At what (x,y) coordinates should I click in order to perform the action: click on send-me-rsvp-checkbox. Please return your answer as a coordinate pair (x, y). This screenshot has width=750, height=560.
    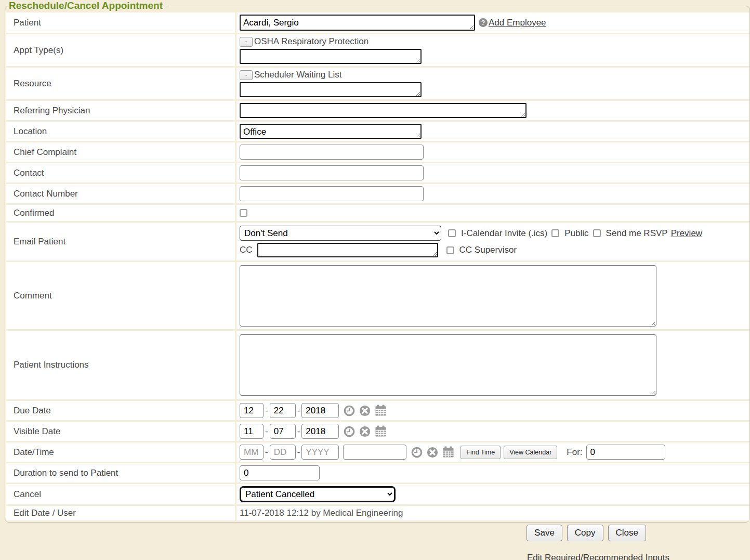
    Looking at the image, I should click on (597, 233).